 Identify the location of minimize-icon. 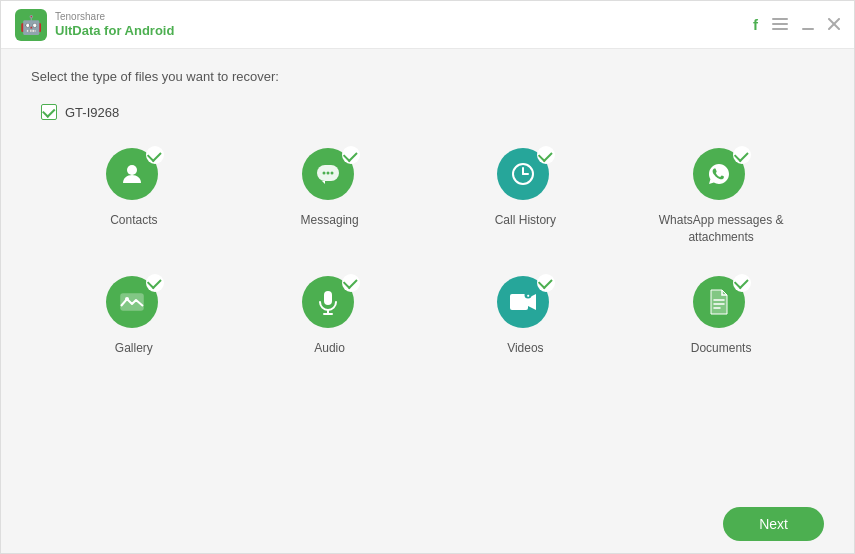
(808, 25).